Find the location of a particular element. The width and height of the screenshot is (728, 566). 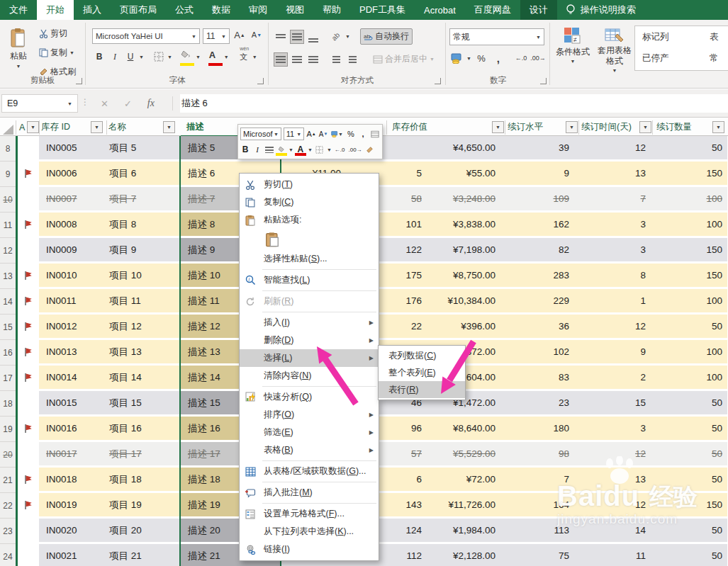

tab-插入: 插入 is located at coordinates (92, 10).